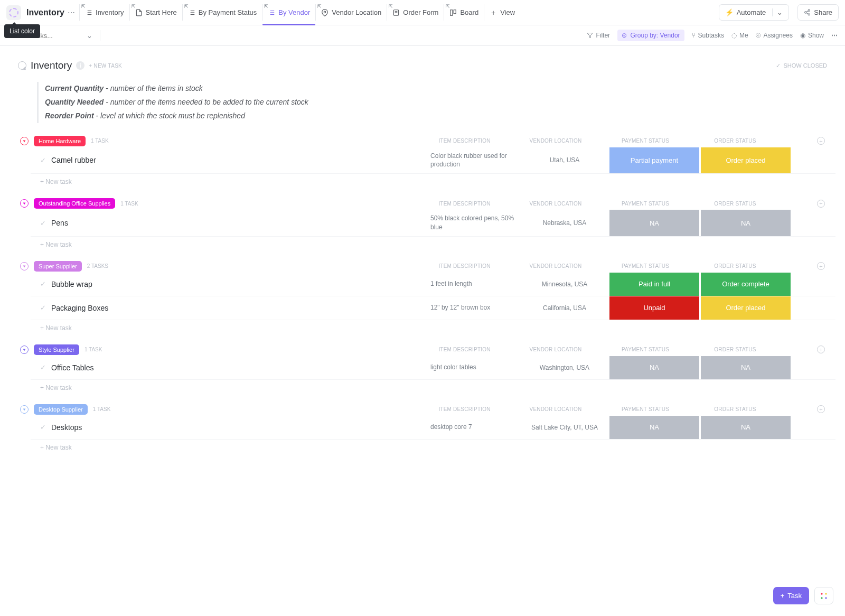 Image resolution: width=845 pixels, height=616 pixels. What do you see at coordinates (433, 161) in the screenshot?
I see `task-row: ✓Camel rubberColor black rubber used for…` at bounding box center [433, 161].